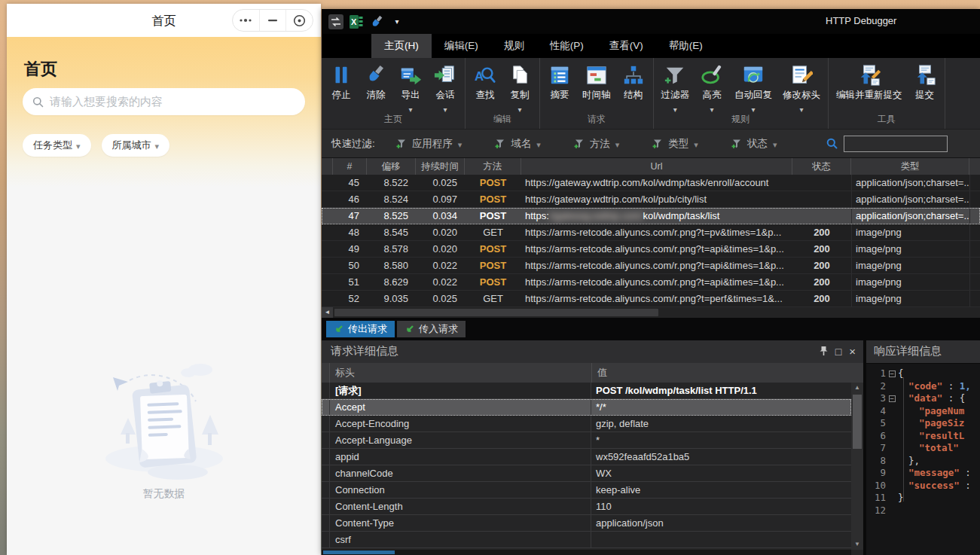  I want to click on auto-respond-button: 自动回复, so click(753, 86).